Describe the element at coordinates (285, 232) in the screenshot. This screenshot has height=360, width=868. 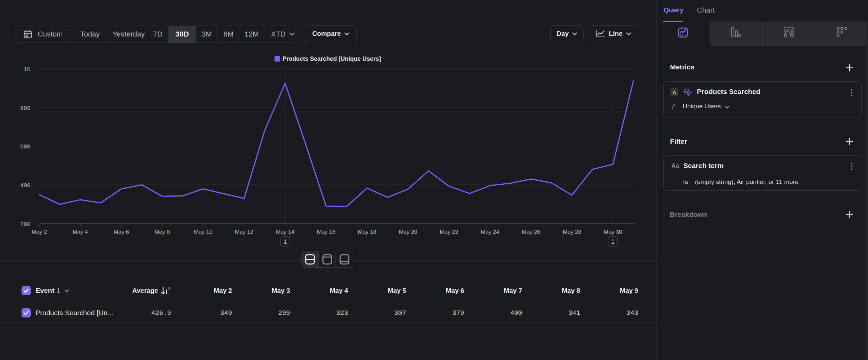
I see `svg-text: May 14` at that location.